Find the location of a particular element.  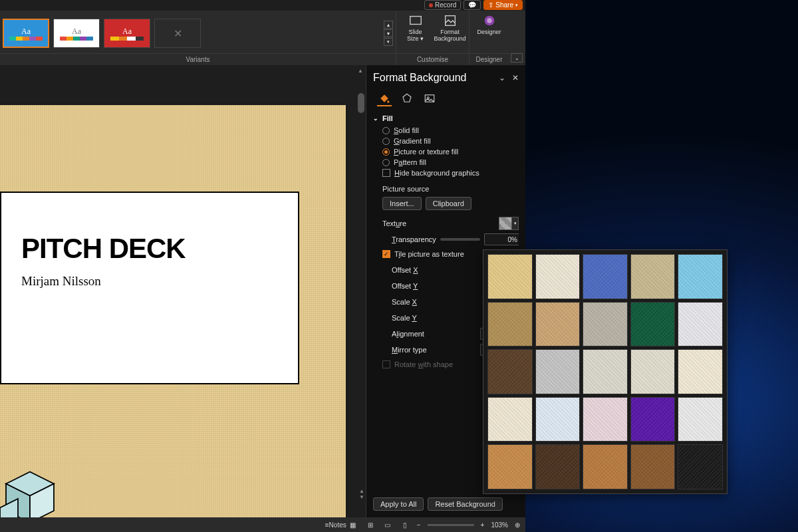

variant-thumb-1: Aa is located at coordinates (26, 33).